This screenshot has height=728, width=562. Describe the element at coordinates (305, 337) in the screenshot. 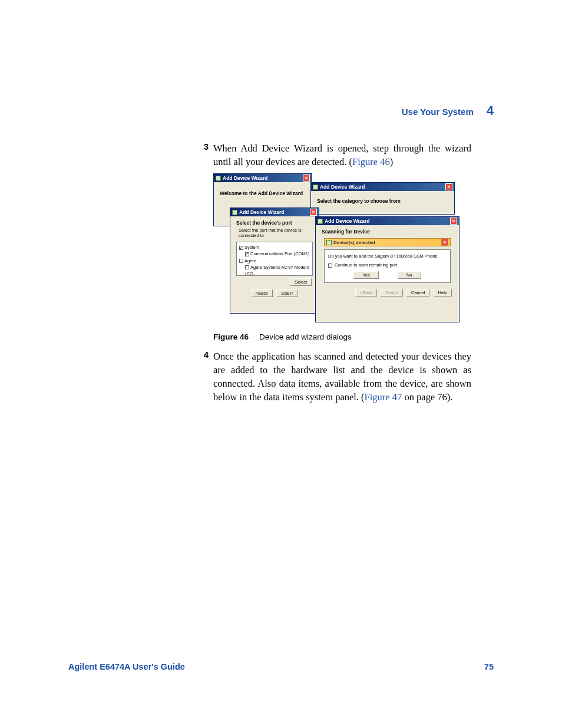

I see `figure-caption-text: Device add wizard dialogs` at that location.